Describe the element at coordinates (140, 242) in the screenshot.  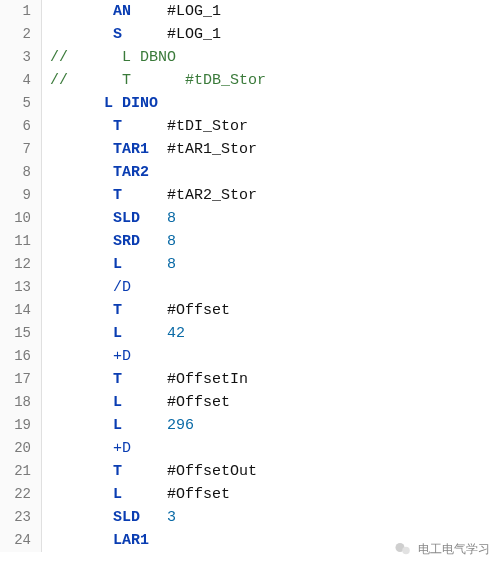
I see `opcode: SRD` at that location.